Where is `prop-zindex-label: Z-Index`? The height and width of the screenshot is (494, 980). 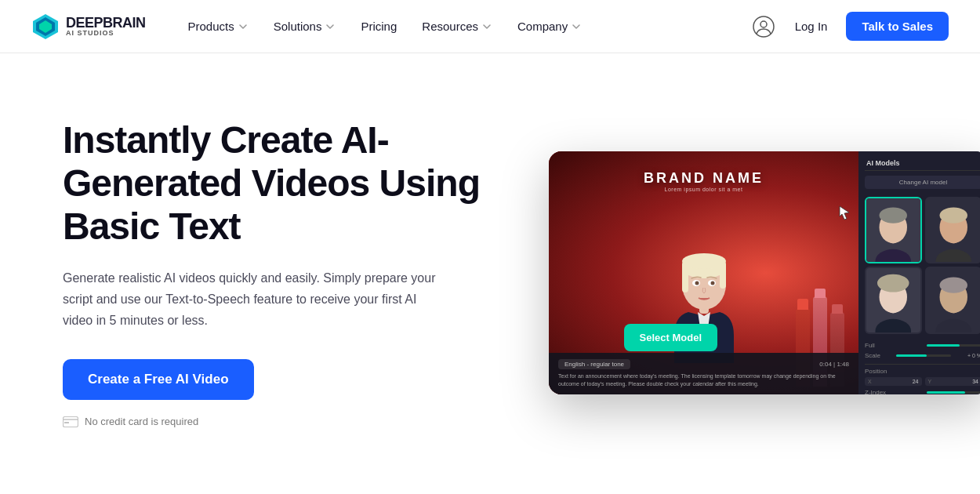 prop-zindex-label: Z-Index is located at coordinates (875, 392).